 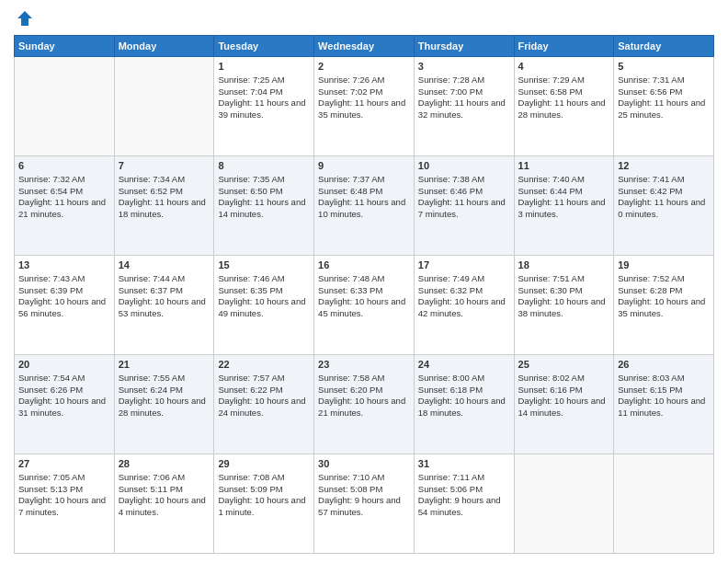 What do you see at coordinates (64, 464) in the screenshot?
I see `day-number: 27` at bounding box center [64, 464].